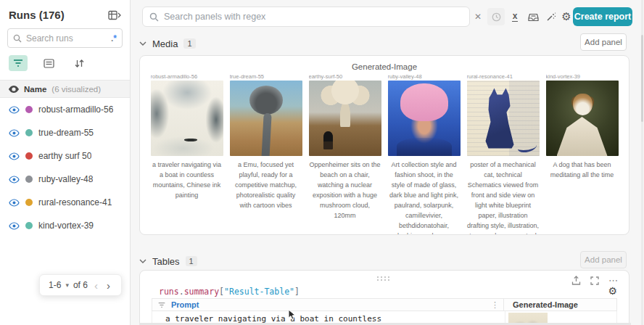 This screenshot has height=325, width=644. Describe the element at coordinates (55, 285) in the screenshot. I see `page-range-label: 1-6` at that location.